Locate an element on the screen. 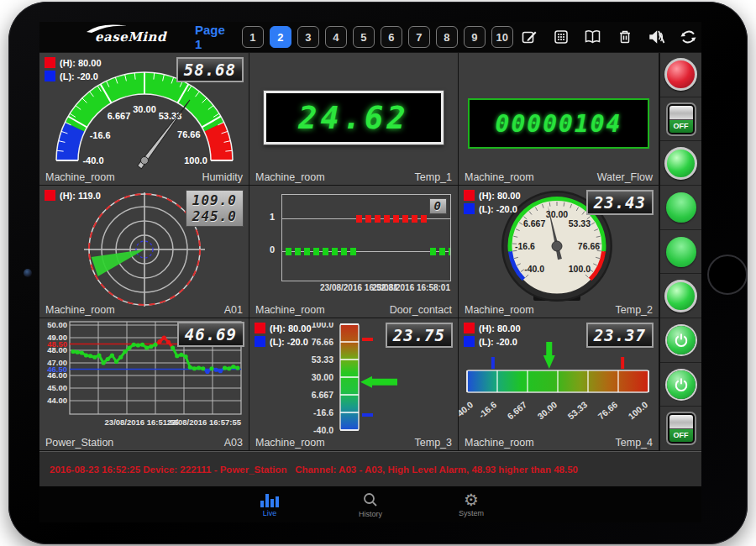  widget-a03-trend-chart: 50.0049.0048.5048.0047.0046.5046.0045.00… is located at coordinates (144, 385).